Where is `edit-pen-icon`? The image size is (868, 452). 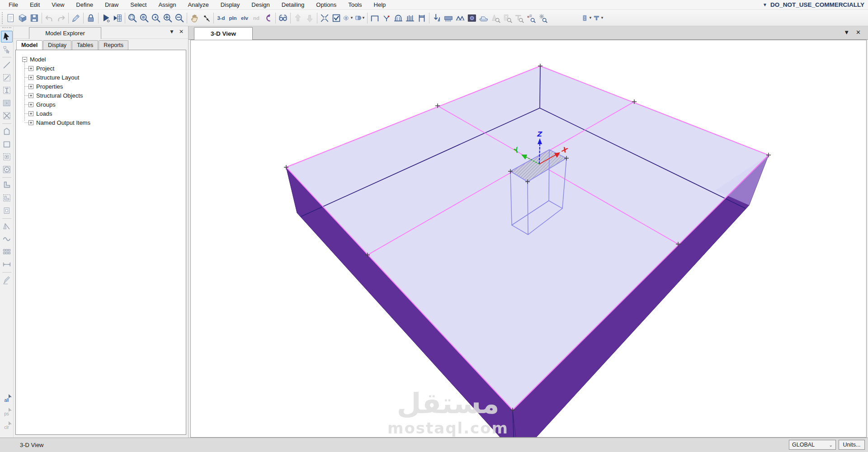 edit-pen-icon is located at coordinates (76, 18).